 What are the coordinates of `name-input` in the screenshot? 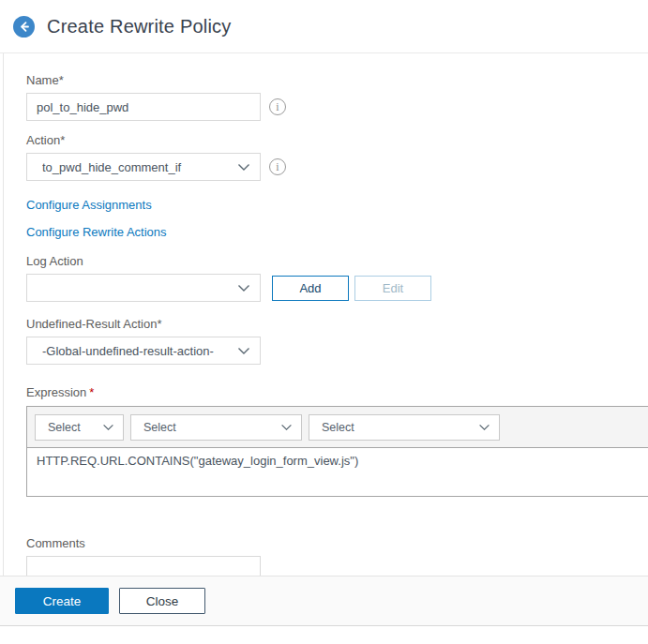 It's located at (143, 107).